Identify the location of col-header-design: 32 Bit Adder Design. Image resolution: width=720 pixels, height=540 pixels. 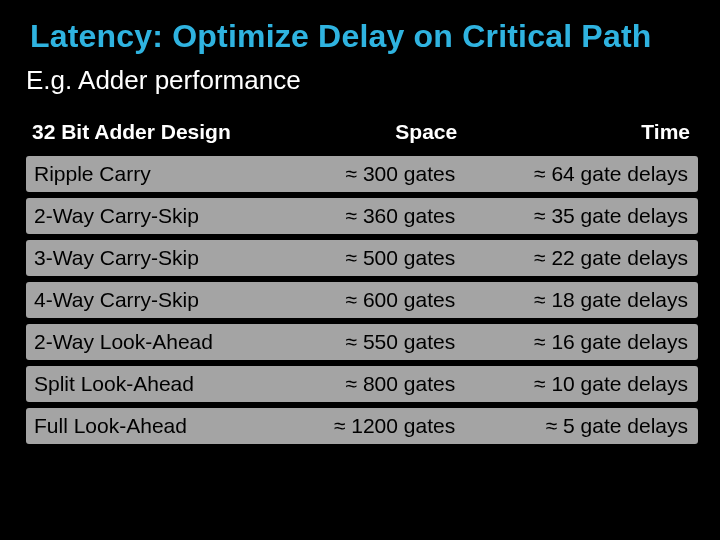
(150, 133).